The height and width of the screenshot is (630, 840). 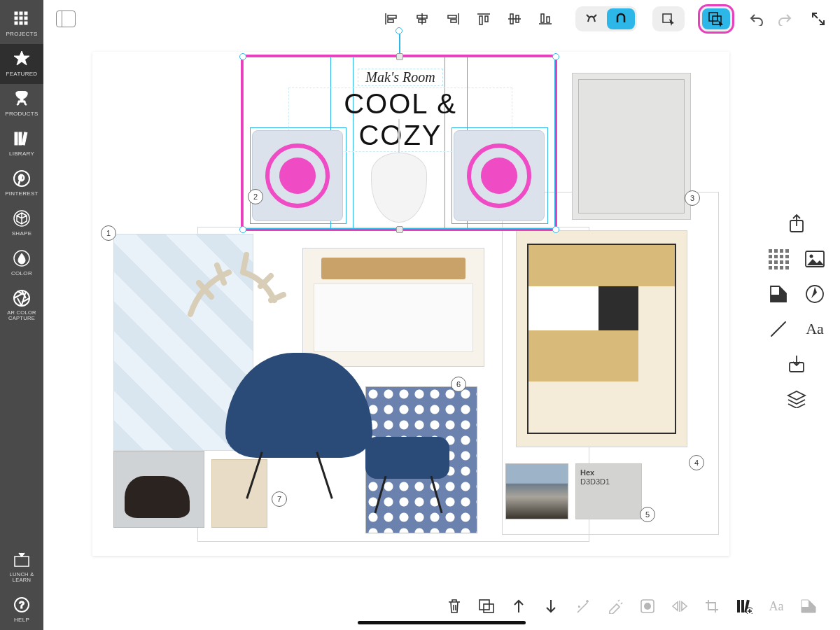 I want to click on board-item-swatch: Hex D3D3D1, so click(x=609, y=491).